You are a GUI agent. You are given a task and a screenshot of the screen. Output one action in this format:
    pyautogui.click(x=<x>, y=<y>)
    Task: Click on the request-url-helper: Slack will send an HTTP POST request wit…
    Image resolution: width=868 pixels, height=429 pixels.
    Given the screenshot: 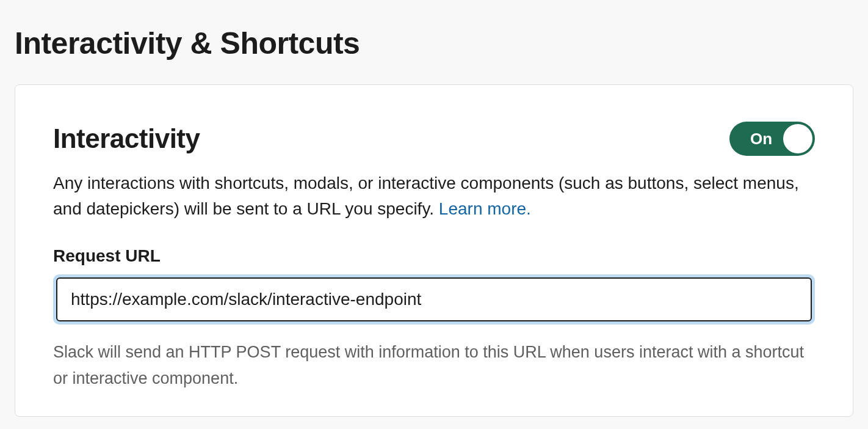 What is the action you would take?
    pyautogui.click(x=434, y=365)
    